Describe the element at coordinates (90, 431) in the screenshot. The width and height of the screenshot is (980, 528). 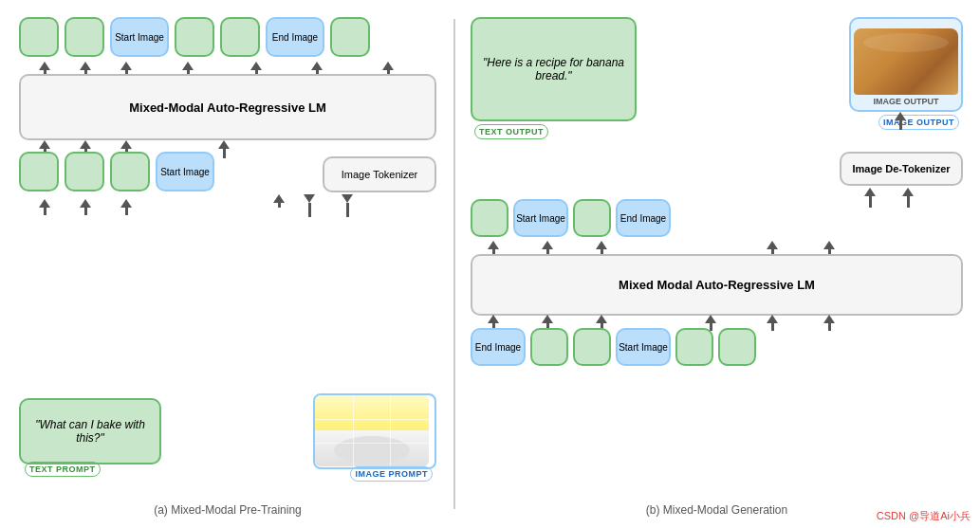
I see `text-prompt-text: "What can I bake with this?"` at that location.